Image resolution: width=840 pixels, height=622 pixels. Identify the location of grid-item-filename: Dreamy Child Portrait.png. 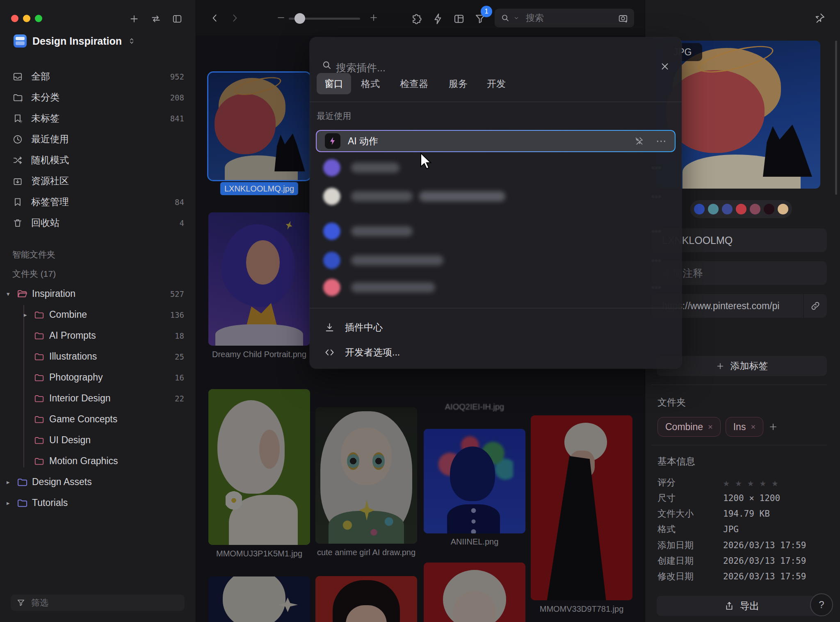
(259, 354).